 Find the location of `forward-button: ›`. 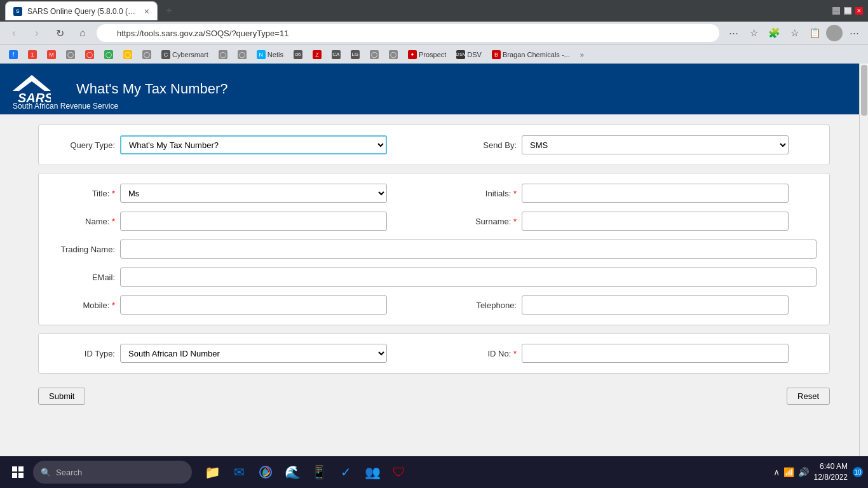

forward-button: › is located at coordinates (37, 33).